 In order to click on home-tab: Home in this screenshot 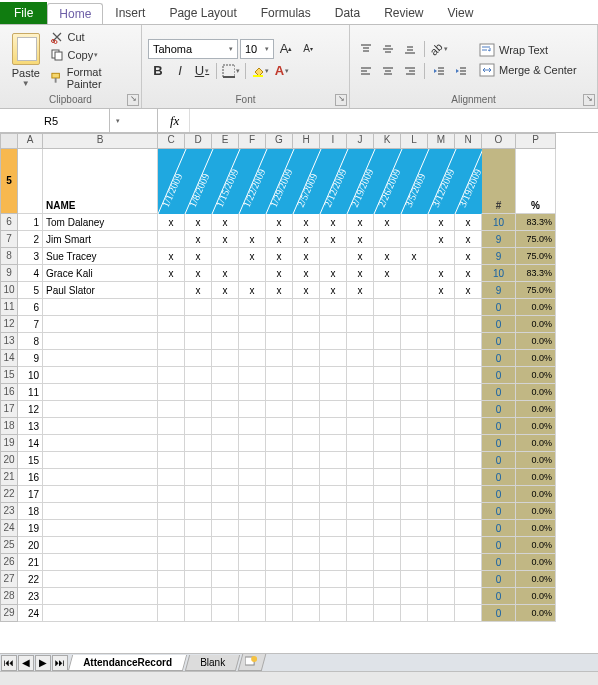, I will do `click(75, 14)`.